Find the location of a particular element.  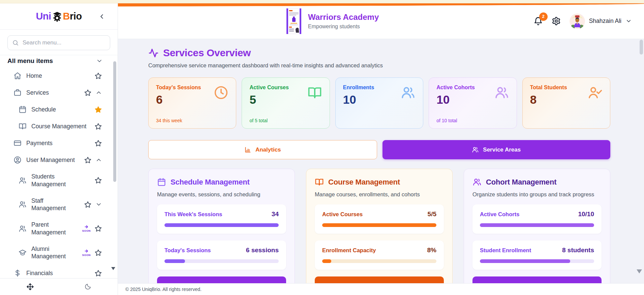

sidebar-item-staff-management: Staff Management is located at coordinates (59, 205).